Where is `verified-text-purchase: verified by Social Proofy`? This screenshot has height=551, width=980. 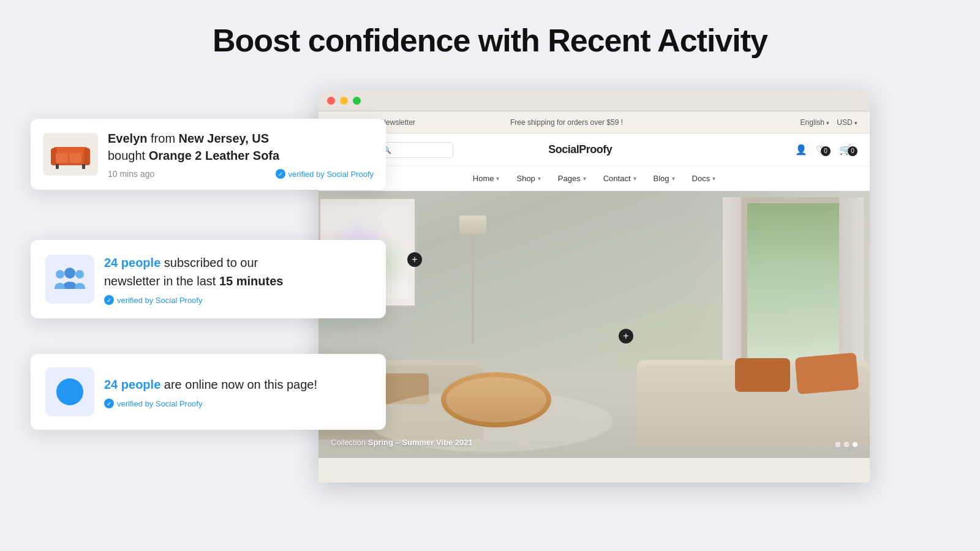
verified-text-purchase: verified by Social Proofy is located at coordinates (331, 174).